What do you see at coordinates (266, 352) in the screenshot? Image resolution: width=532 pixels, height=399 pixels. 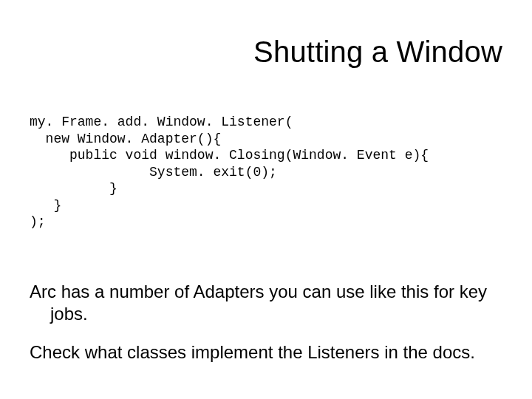 I see `body-paragraph-2: Check what classes implement the Listene…` at bounding box center [266, 352].